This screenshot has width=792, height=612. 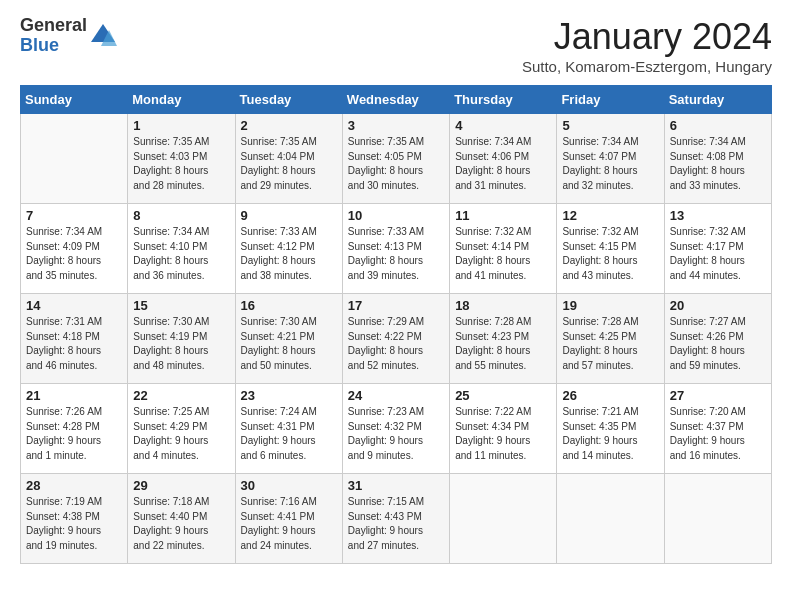 What do you see at coordinates (74, 100) in the screenshot?
I see `weekday-header: Sunday` at bounding box center [74, 100].